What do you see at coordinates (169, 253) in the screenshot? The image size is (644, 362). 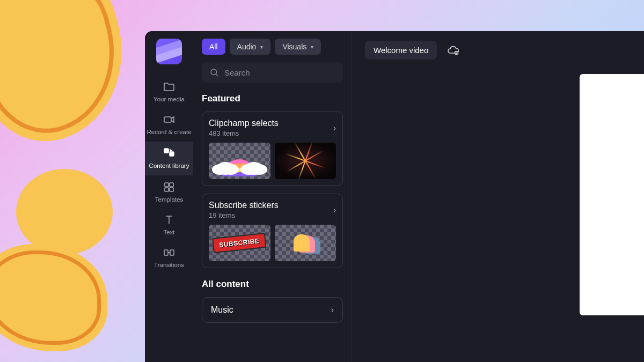 I see `transitions-icon` at bounding box center [169, 253].